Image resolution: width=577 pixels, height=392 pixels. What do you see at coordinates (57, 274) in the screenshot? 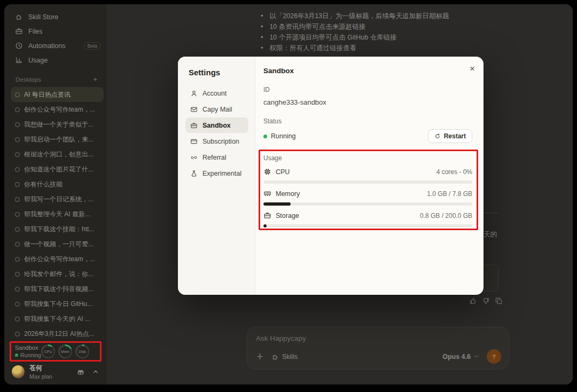
I see `chat-list-item: 给我发个邮件，说：你...` at bounding box center [57, 274].